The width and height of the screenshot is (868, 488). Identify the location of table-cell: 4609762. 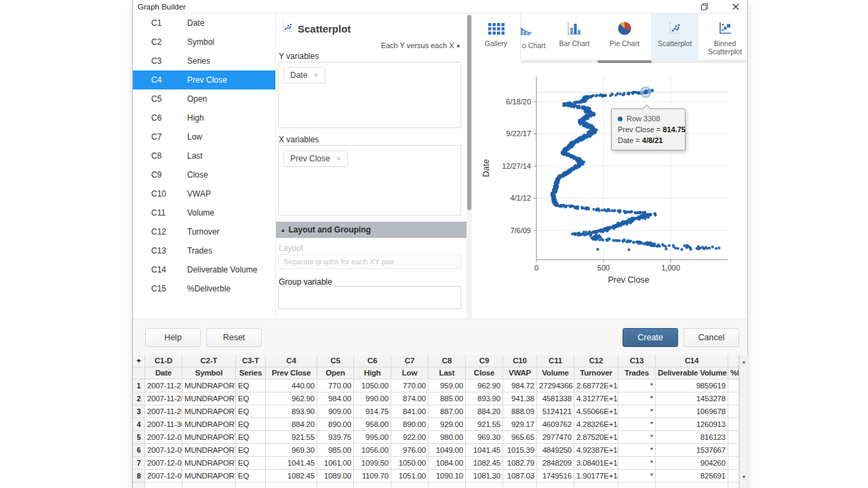
(556, 424).